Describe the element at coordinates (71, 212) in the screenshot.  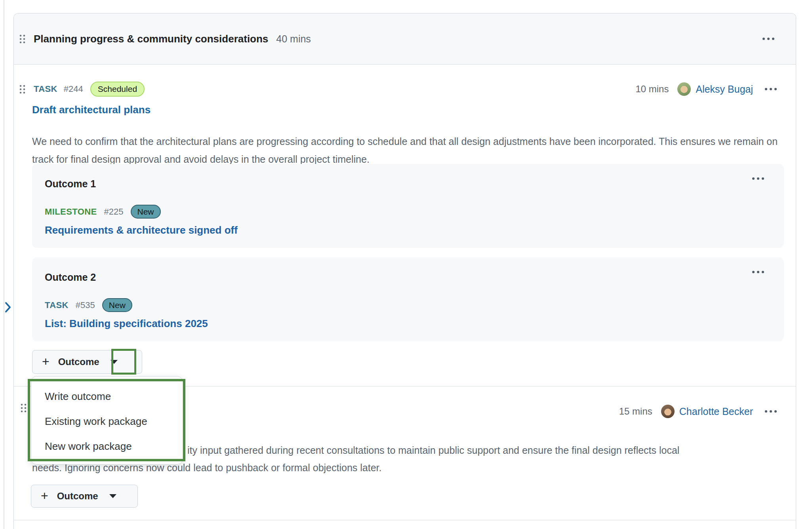
I see `work-package-type-label: MILESTONE` at that location.